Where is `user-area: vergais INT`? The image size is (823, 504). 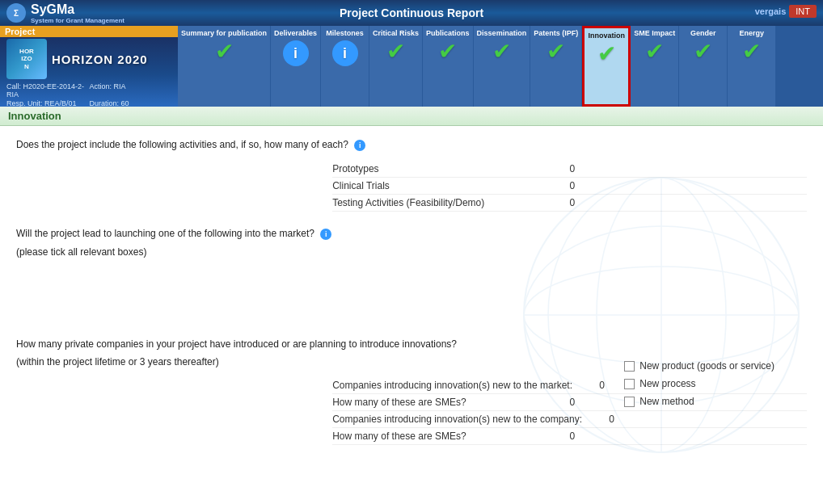 user-area: vergais INT is located at coordinates (786, 11).